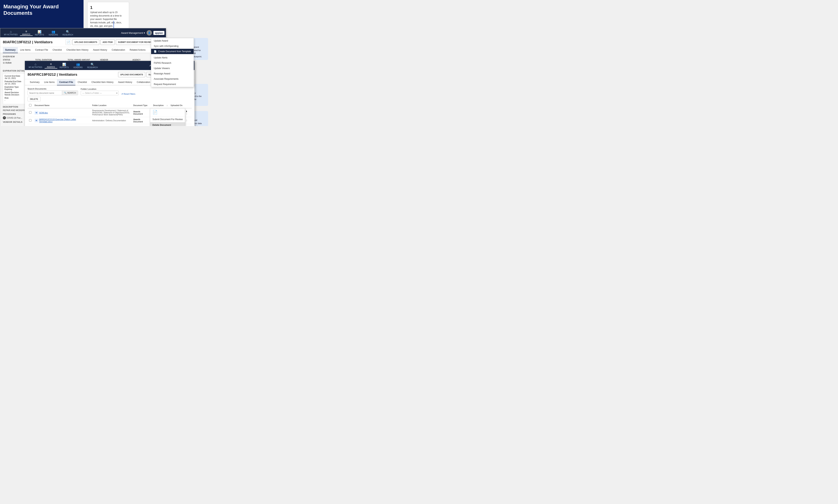 The image size is (838, 504). I want to click on col-folder-loc: Folder Location, so click(111, 105).